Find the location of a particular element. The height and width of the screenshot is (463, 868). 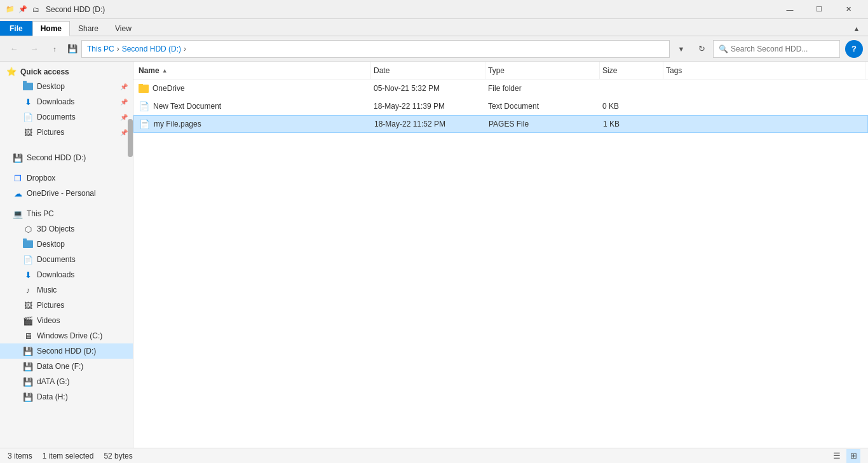

search-input is located at coordinates (783, 49).